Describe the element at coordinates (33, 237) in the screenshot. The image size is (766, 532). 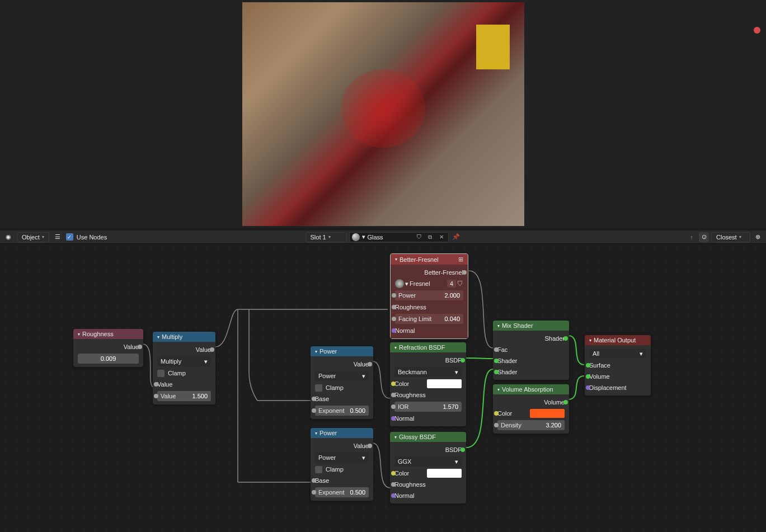
I see `mode-dropdown: Object ▾` at that location.